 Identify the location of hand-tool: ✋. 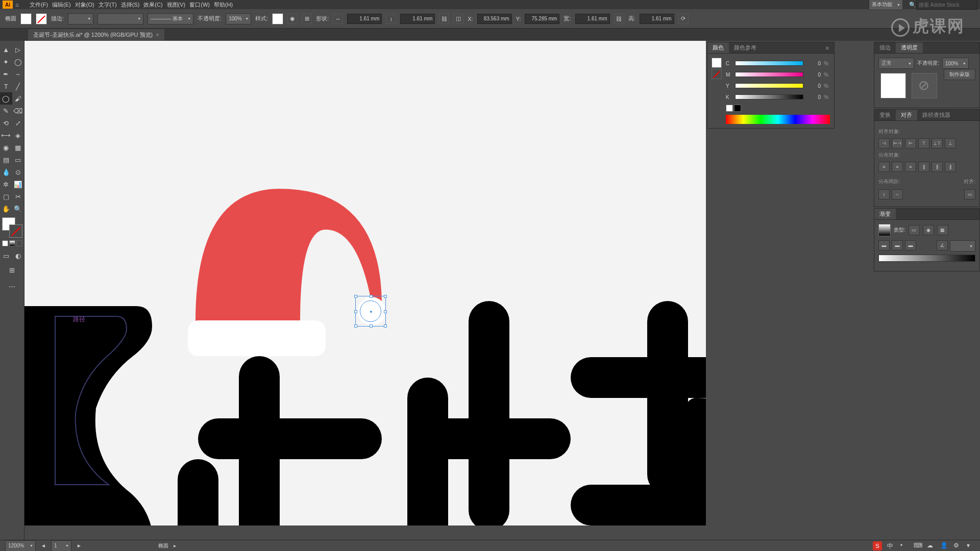
(6, 209).